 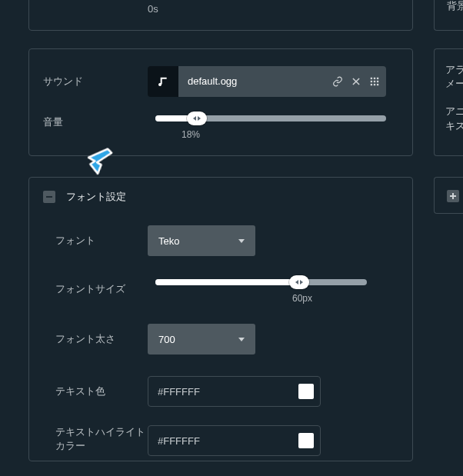 What do you see at coordinates (95, 122) in the screenshot?
I see `volume-label: 音量` at bounding box center [95, 122].